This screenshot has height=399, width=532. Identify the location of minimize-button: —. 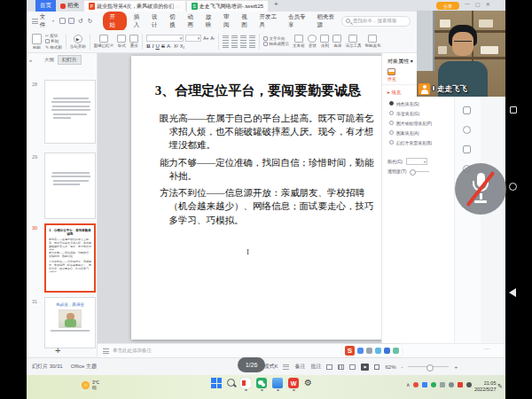
(467, 4).